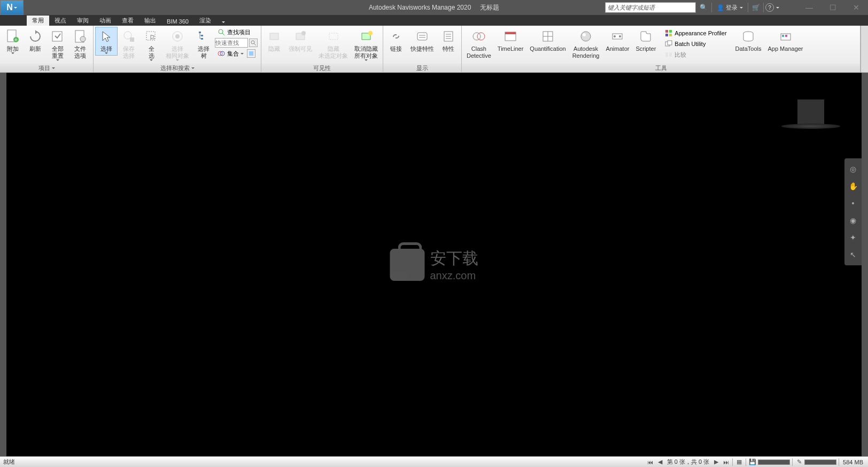 The image size is (868, 467). What do you see at coordinates (35, 41) in the screenshot?
I see `refresh-button: 刷新` at bounding box center [35, 41].